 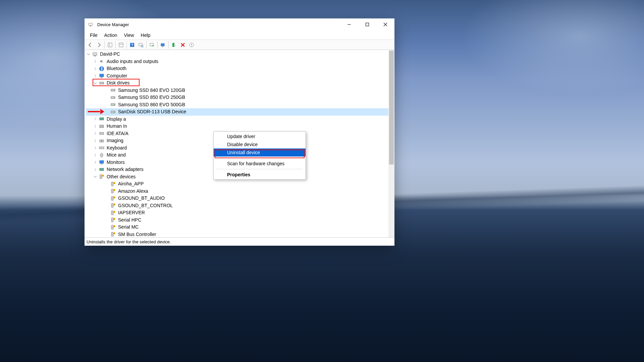 What do you see at coordinates (237, 191) in the screenshot?
I see `other-device-item: !Amazon Alexa` at bounding box center [237, 191].